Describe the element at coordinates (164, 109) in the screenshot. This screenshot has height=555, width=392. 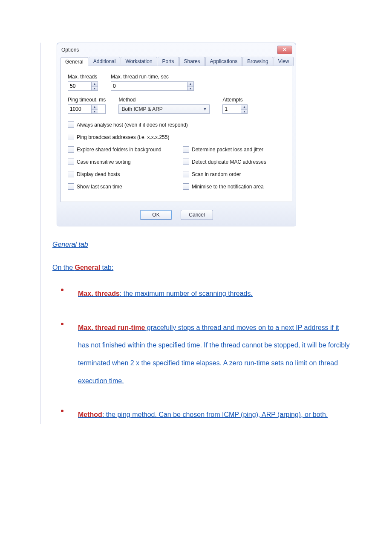
I see `method-dropdown: Both ICMP & ARP ▼` at that location.